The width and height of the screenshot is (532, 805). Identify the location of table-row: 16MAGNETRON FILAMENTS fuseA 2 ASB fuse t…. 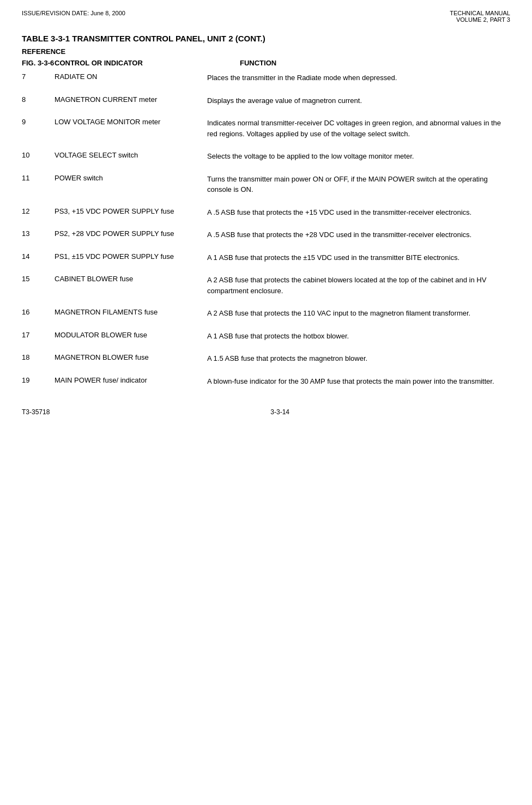
(266, 313).